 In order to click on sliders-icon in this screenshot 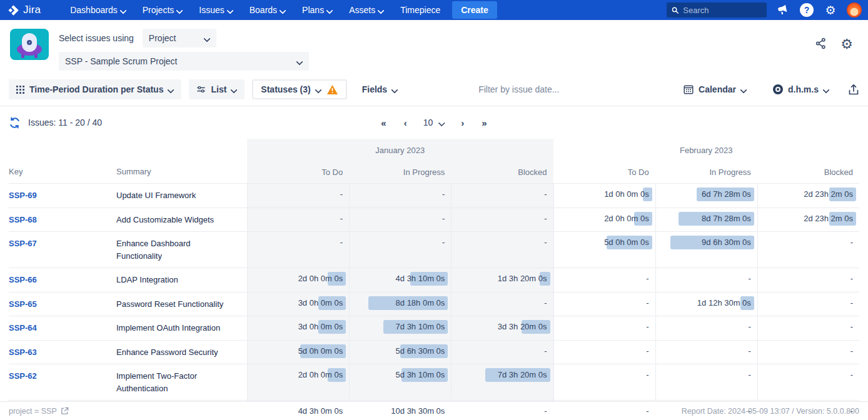, I will do `click(201, 89)`.